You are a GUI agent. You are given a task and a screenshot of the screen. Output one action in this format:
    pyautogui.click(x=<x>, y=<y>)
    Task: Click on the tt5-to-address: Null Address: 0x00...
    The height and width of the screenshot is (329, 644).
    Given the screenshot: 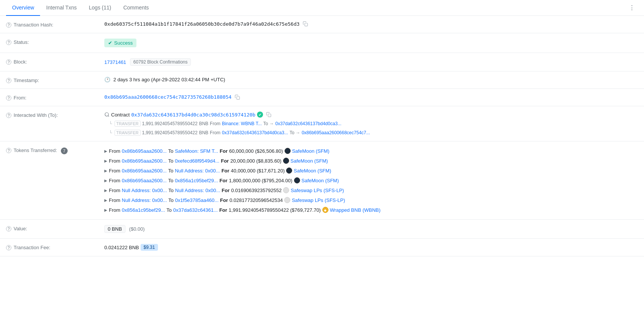 What is the action you would take?
    pyautogui.click(x=197, y=191)
    